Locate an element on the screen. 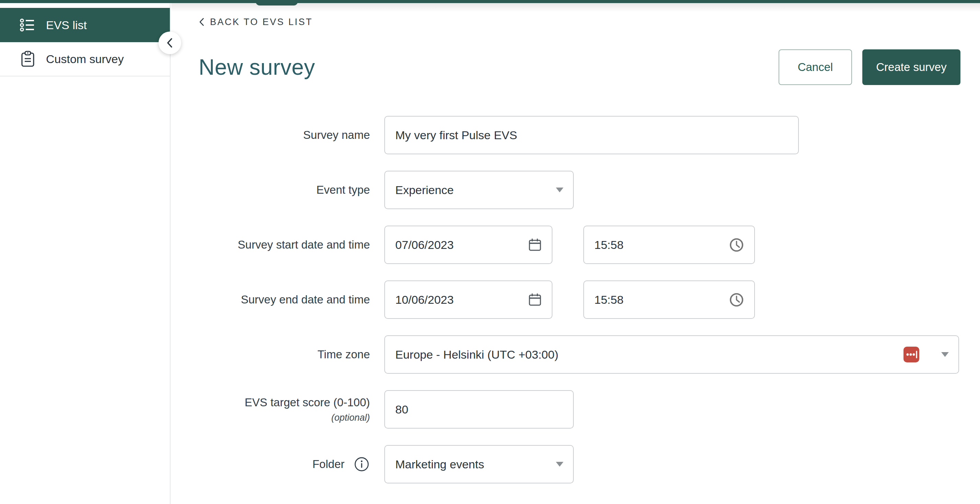 Image resolution: width=980 pixels, height=504 pixels. topbar-tab-notch is located at coordinates (277, 3).